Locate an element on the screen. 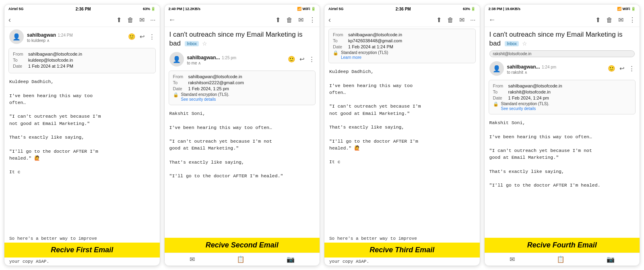 This screenshot has height=270, width=644. body-line: healed." 🙋 is located at coordinates (402, 148).